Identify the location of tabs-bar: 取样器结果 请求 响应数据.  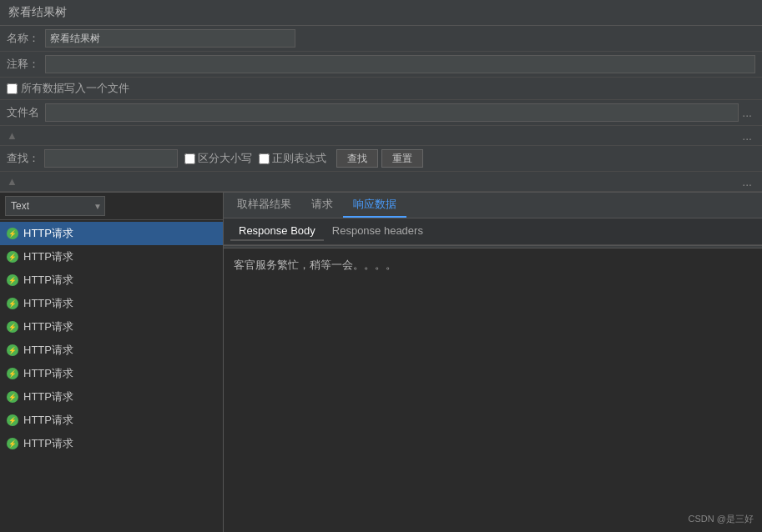
(492, 205).